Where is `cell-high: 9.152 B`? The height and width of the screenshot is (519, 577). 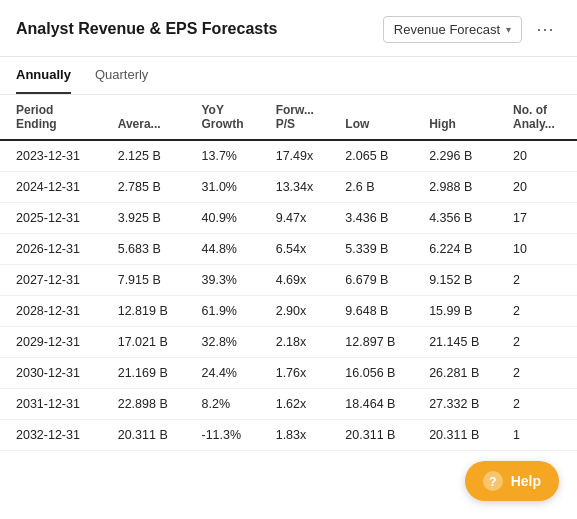 cell-high: 9.152 B is located at coordinates (461, 280).